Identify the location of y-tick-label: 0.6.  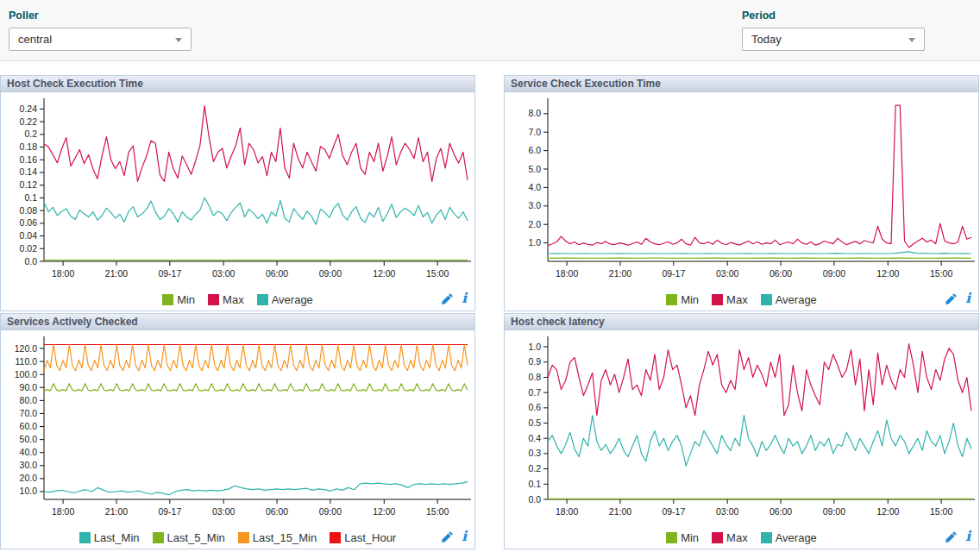
(535, 407).